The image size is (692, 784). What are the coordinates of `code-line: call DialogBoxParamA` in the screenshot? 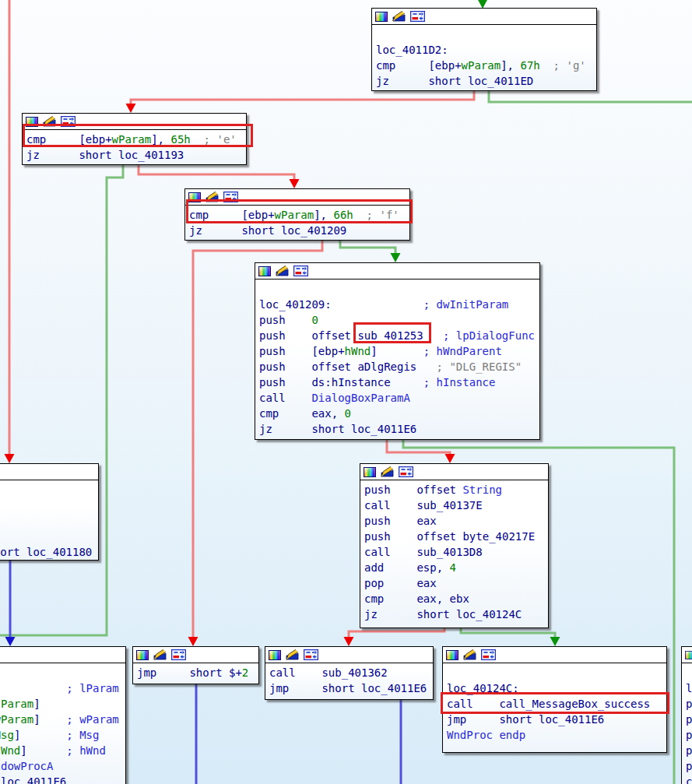 It's located at (399, 398).